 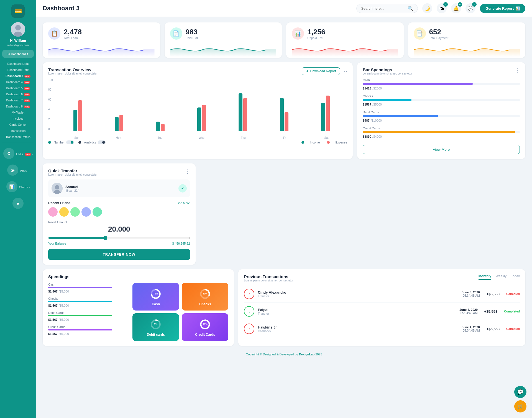 I want to click on prev-tx-tab: Weekly, so click(x=501, y=277).